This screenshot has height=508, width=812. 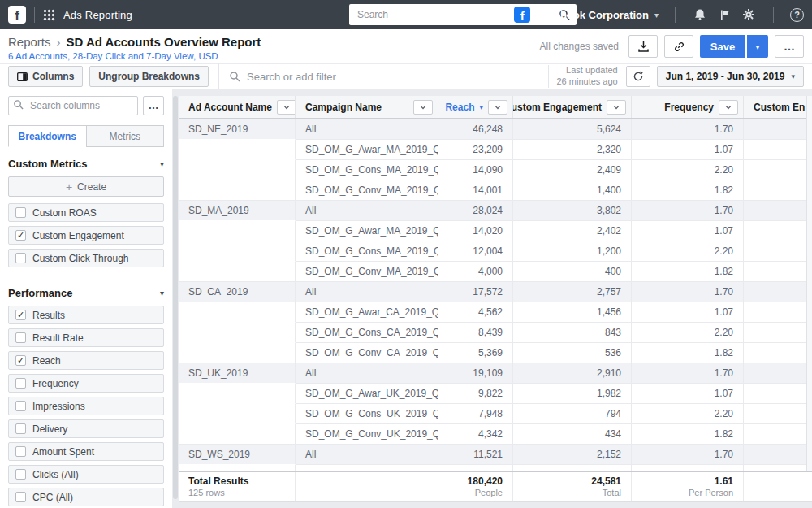 I want to click on metric-item: Custom ROAS, so click(x=86, y=213).